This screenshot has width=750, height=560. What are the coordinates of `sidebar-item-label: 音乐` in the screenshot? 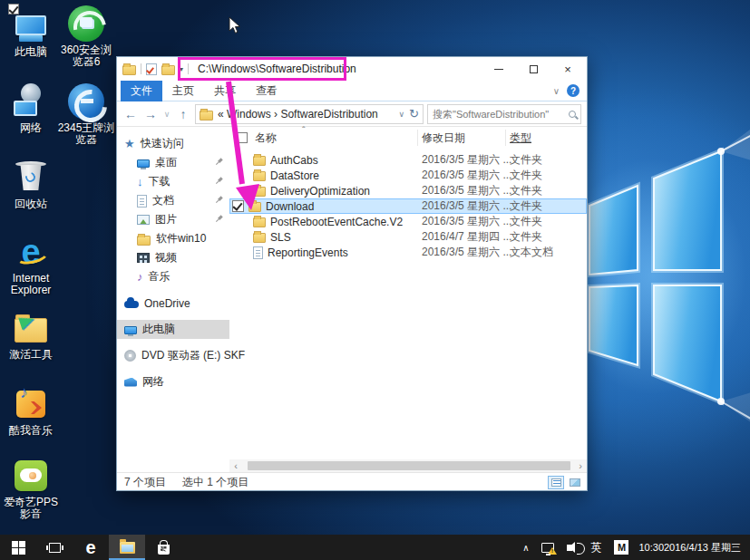 It's located at (160, 277).